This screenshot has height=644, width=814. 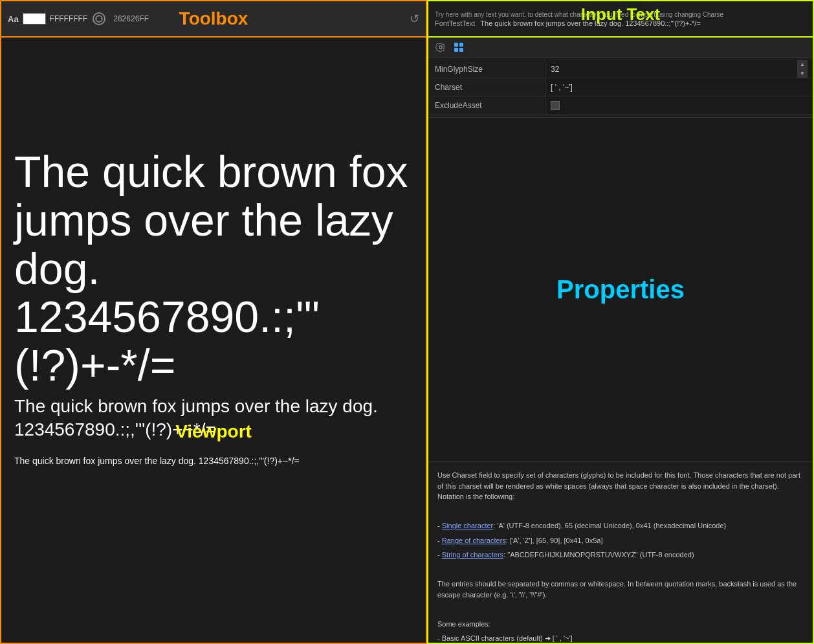 I want to click on refresh-icon: ↺, so click(x=414, y=19).